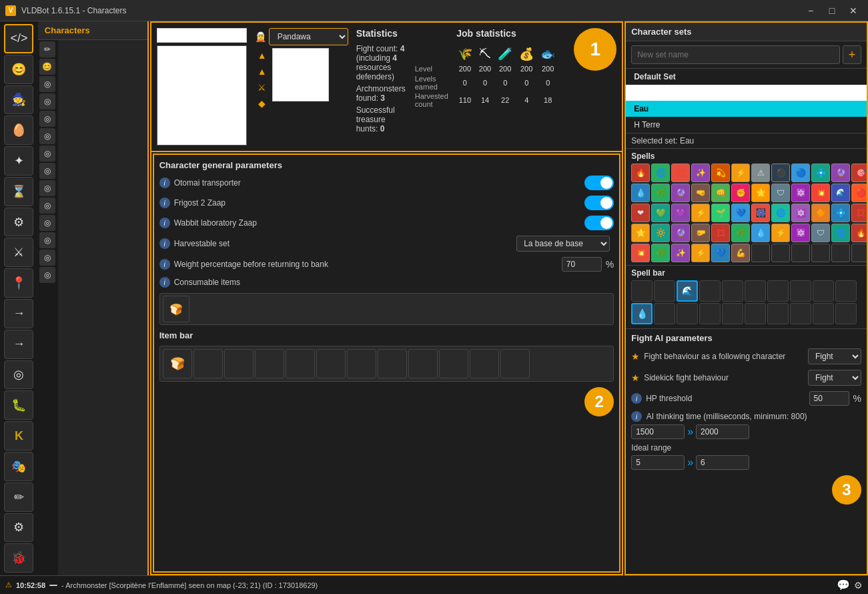 The width and height of the screenshot is (868, 594). Describe the element at coordinates (681, 233) in the screenshot. I see `spell-slot-r3c2: 🔮` at that location.